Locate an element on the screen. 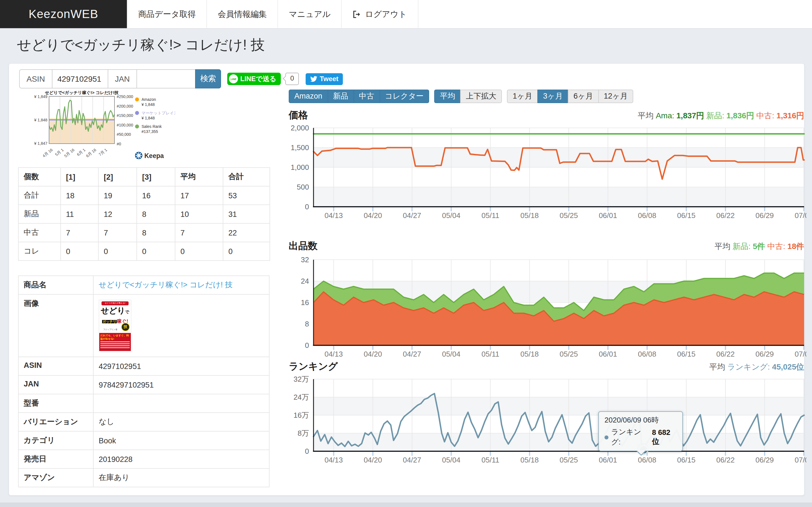 The height and width of the screenshot is (507, 812). toggle-button-上下拡大: 上下拡大 is located at coordinates (481, 96).